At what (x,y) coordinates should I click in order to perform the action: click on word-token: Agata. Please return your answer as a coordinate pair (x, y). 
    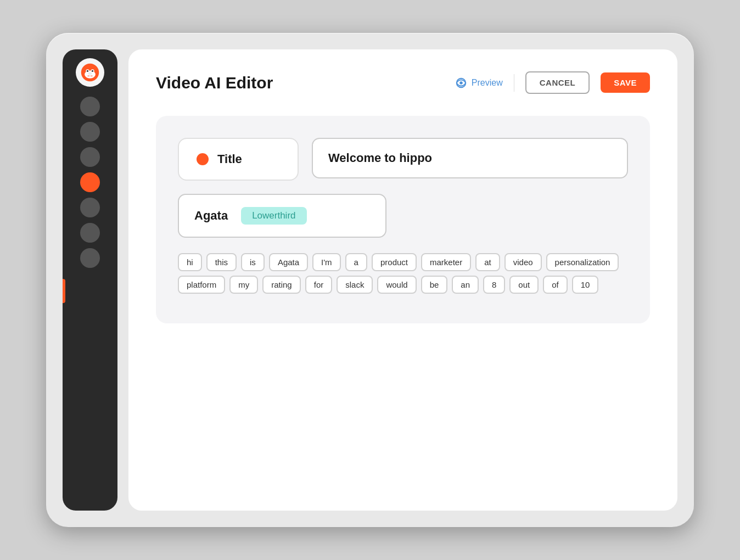
    Looking at the image, I should click on (289, 262).